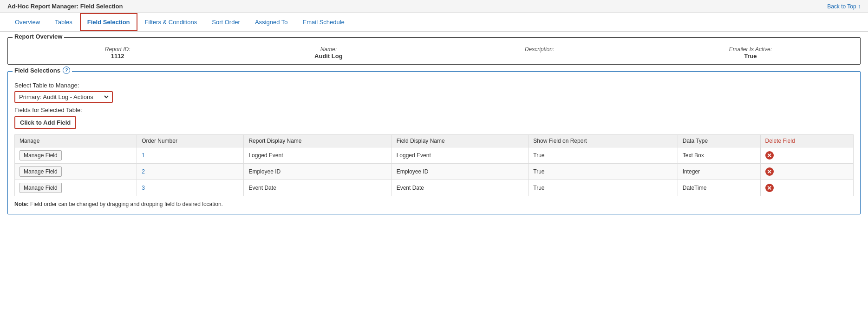 Image resolution: width=868 pixels, height=313 pixels. Describe the element at coordinates (117, 53) in the screenshot. I see `overview-cell: Report ID:1112` at that location.